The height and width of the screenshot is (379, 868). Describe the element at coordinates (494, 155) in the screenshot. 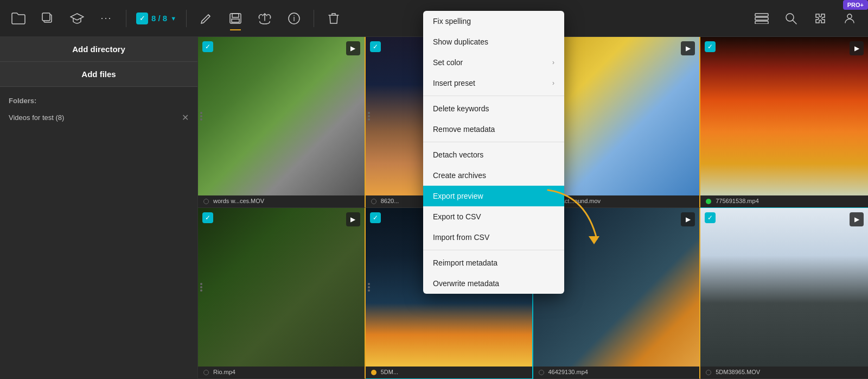

I see `menu-item-detach-vectors: Detach vectors` at that location.